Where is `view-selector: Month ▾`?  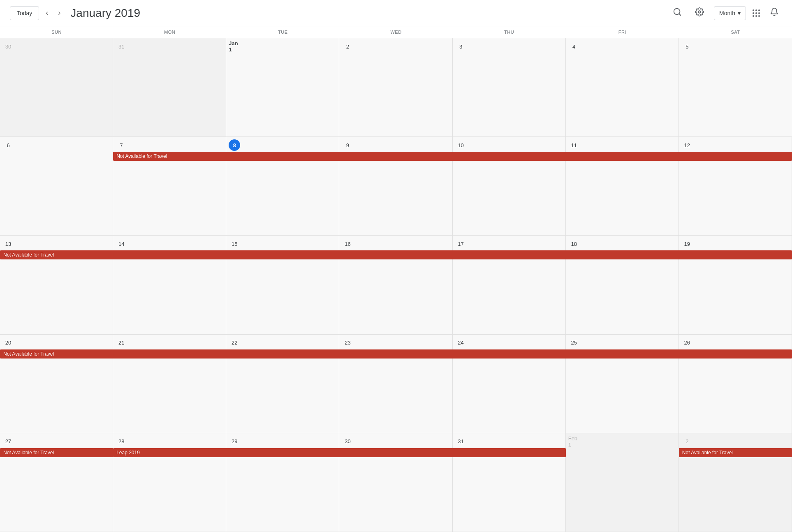 view-selector: Month ▾ is located at coordinates (730, 13).